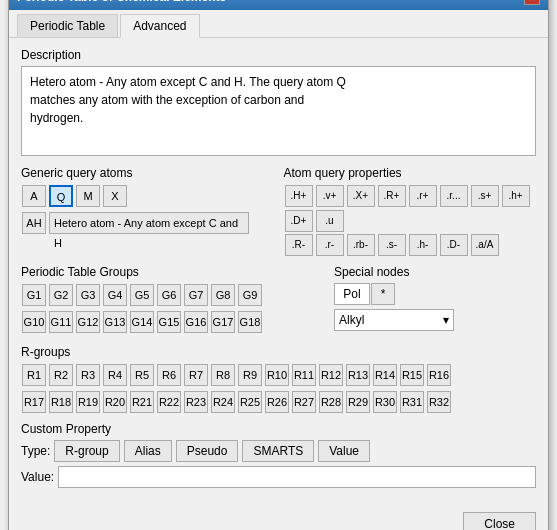  Describe the element at coordinates (500, 521) in the screenshot. I see `close-button: Close` at that location.